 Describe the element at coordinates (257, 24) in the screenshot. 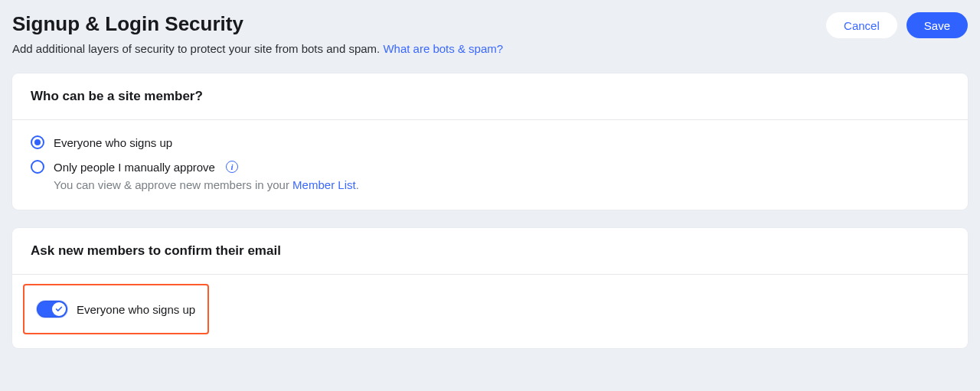

I see `page-title: Signup & Login Security` at that location.